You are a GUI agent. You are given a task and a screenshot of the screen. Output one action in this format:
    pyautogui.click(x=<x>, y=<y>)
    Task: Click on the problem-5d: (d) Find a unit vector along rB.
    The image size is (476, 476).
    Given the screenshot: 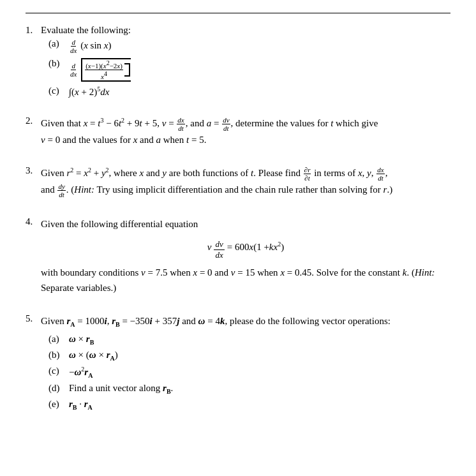 What is the action you would take?
    pyautogui.click(x=249, y=389)
    